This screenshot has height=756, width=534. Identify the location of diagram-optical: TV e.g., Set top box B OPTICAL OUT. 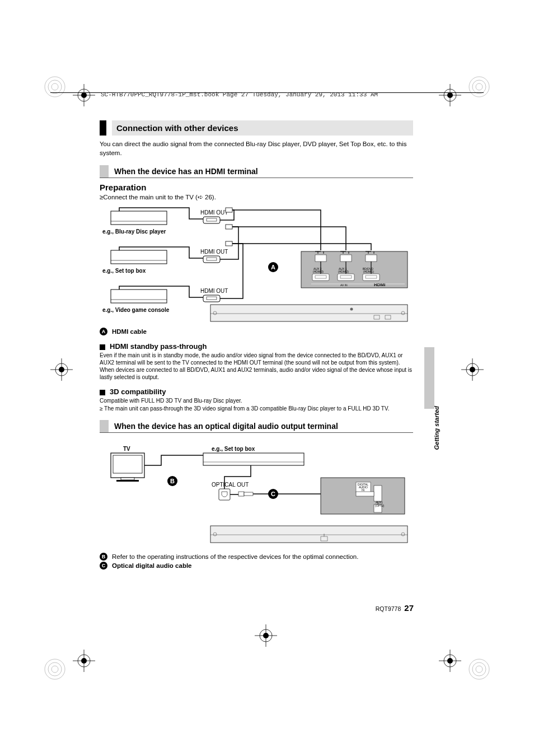
(256, 493).